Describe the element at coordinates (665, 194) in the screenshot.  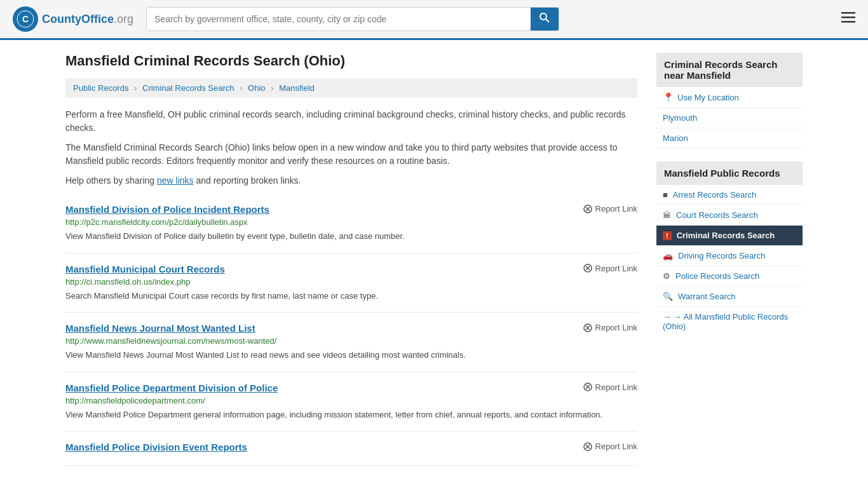
I see `square-icon: ■` at that location.